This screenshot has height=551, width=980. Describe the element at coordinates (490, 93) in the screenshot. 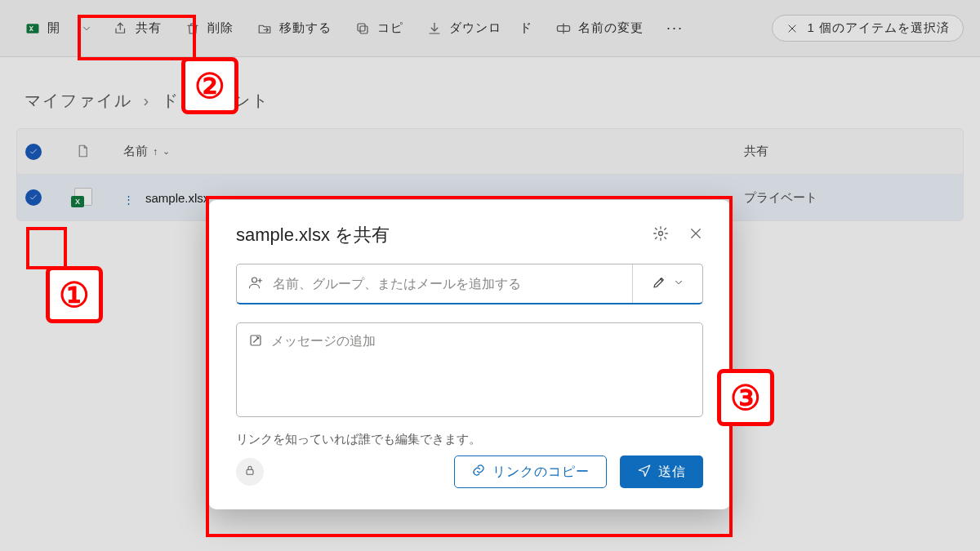

I see `breadcrumb: マイファイル › ドキュメント` at that location.